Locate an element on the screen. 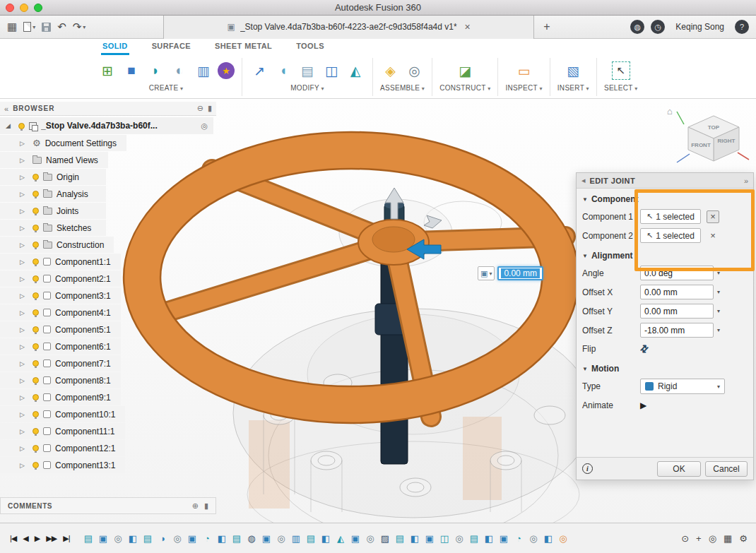 This screenshot has height=553, width=756. file-menu-button: ▾ is located at coordinates (30, 27).